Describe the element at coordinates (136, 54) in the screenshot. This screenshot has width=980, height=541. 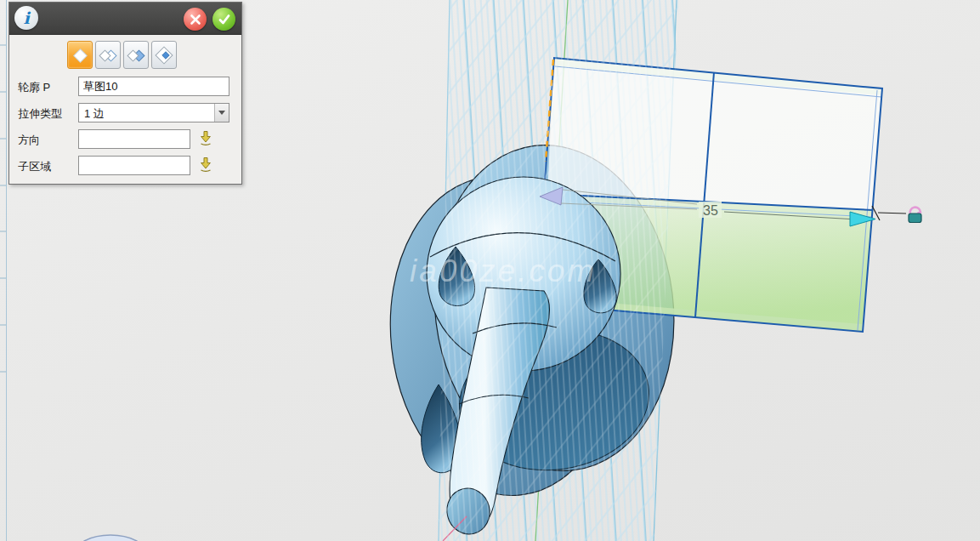
I see `extrude-remove-button` at that location.